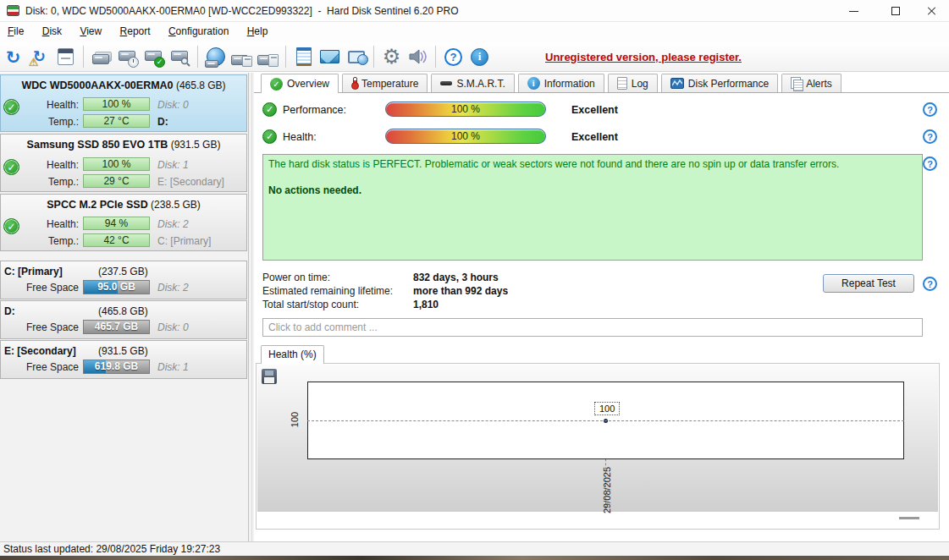 The height and width of the screenshot is (560, 949). I want to click on disk-size: (931.5 GB), so click(196, 145).